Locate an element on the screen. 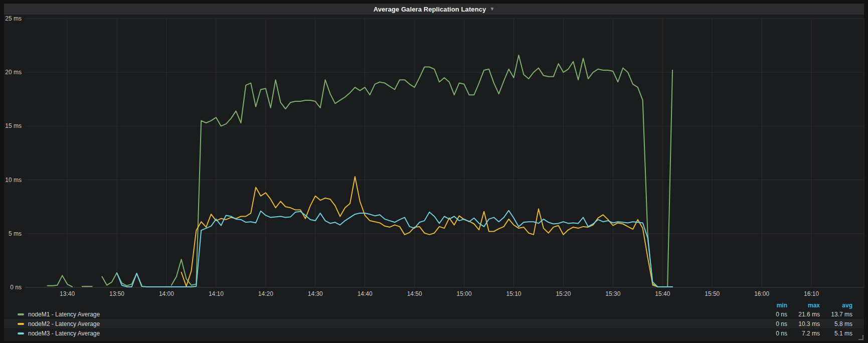 This screenshot has width=868, height=343. stat-avg-value: 13.7 ms is located at coordinates (836, 314).